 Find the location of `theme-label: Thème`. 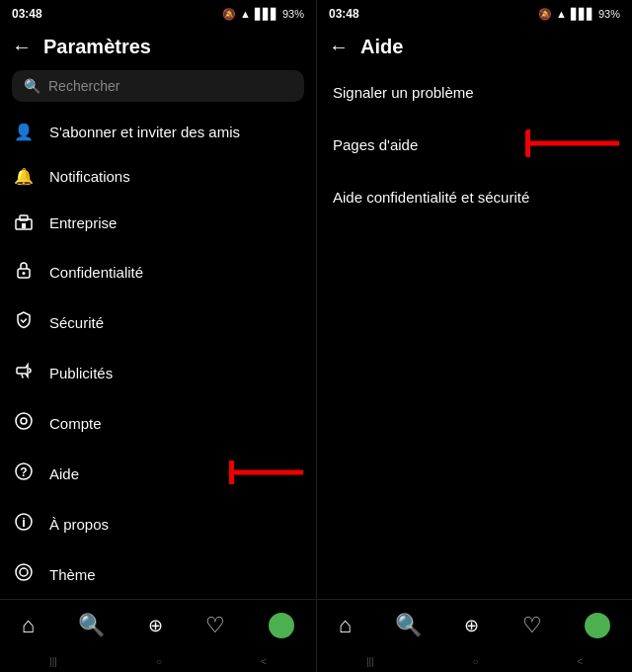

theme-label: Thème is located at coordinates (73, 575).